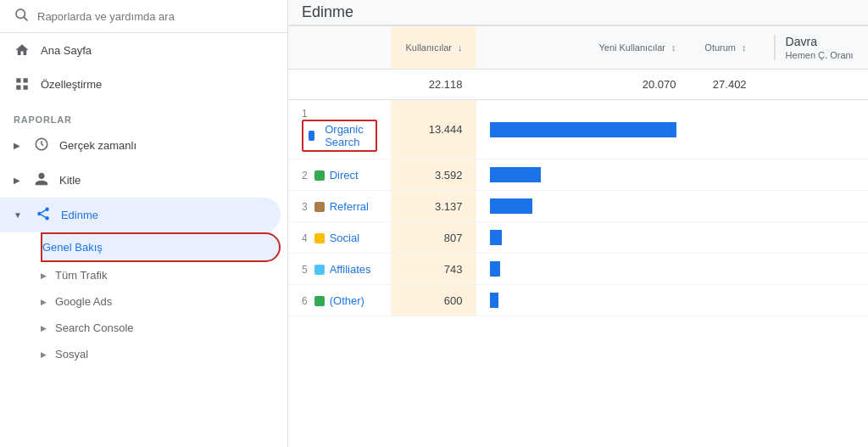  I want to click on source-link: Affiliates, so click(351, 270).